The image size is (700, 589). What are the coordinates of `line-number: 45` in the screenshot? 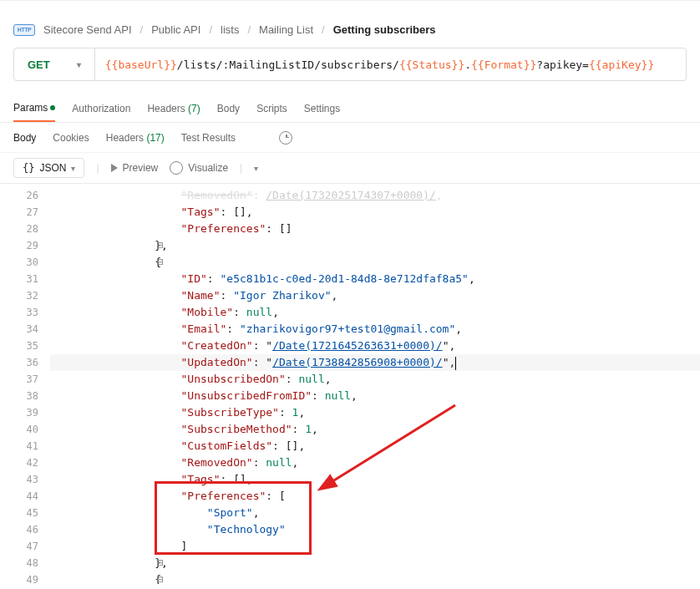 It's located at (19, 513).